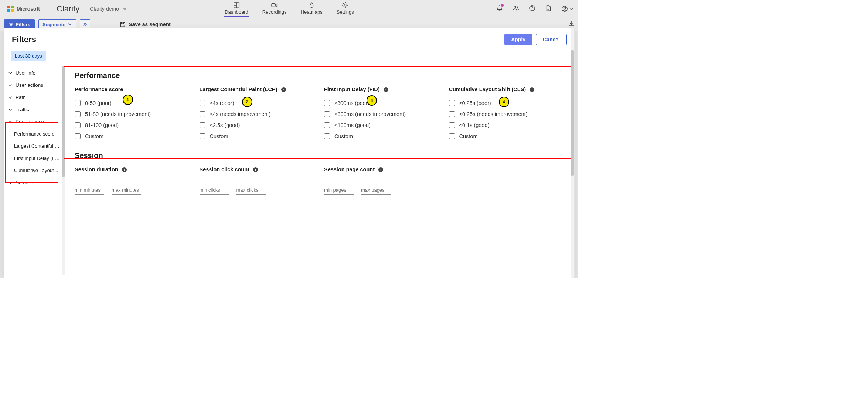  Describe the element at coordinates (383, 125) in the screenshot. I see `fid-opt-good: <100ms (good)` at that location.